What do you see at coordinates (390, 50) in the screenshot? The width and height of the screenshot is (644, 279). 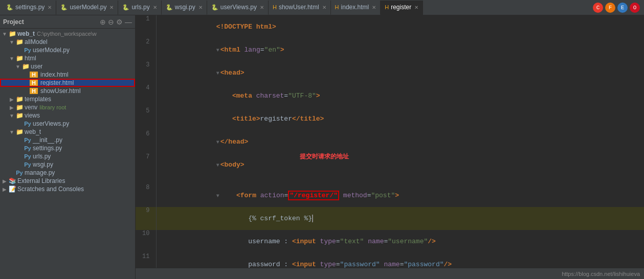 I see `code-line-2: 2 ▼<html lang="en">` at bounding box center [390, 50].